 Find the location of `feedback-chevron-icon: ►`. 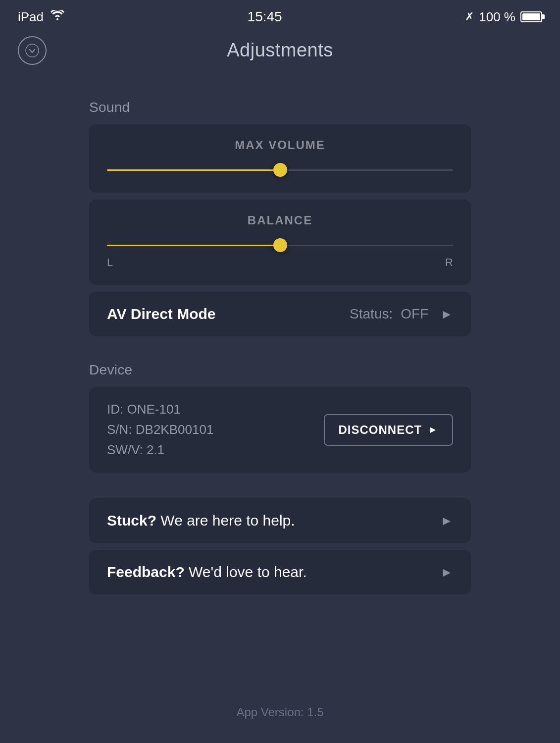

feedback-chevron-icon: ► is located at coordinates (447, 573).